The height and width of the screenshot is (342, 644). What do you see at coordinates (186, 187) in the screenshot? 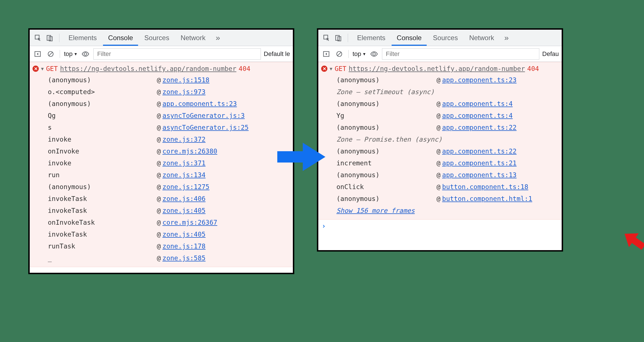
I see `frame-source-link: zone.js:1275` at bounding box center [186, 187].